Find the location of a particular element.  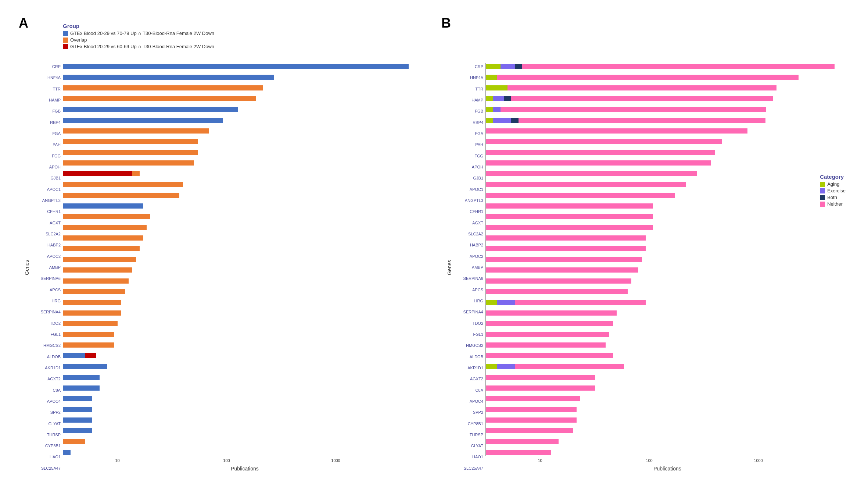

gene-label: GJB1 is located at coordinates (468, 178).